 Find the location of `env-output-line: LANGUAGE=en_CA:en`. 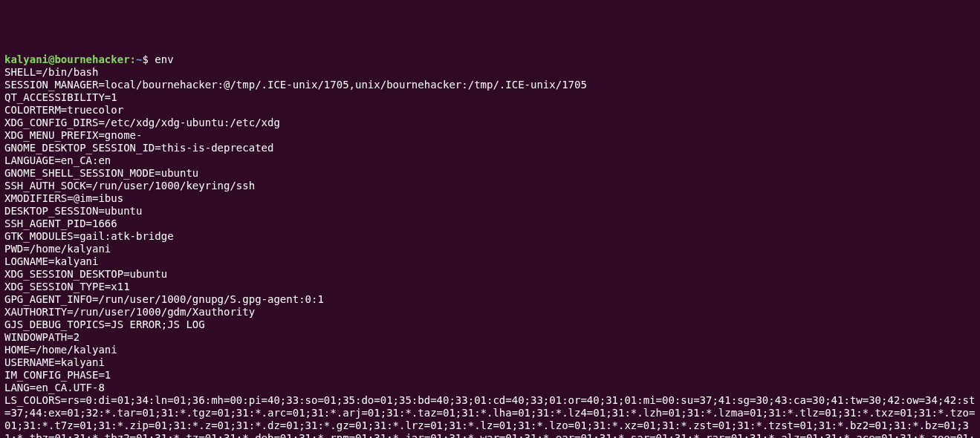

env-output-line: LANGUAGE=en_CA:en is located at coordinates (58, 160).